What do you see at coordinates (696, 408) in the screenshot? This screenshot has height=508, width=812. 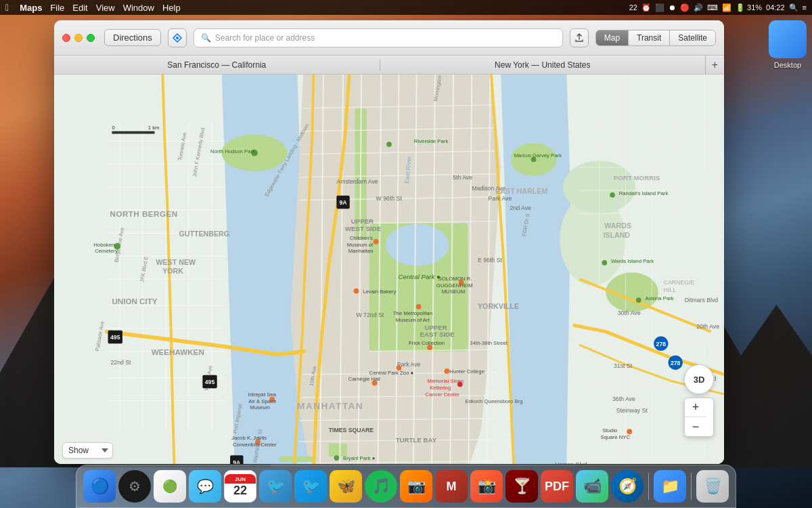 I see `zoom-in-button: +` at bounding box center [696, 408].